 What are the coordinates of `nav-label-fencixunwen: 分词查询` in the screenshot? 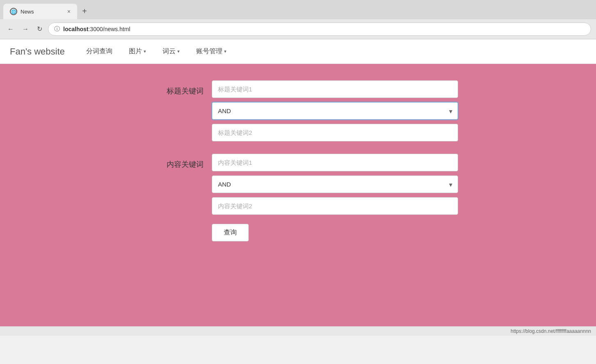 It's located at (99, 52).